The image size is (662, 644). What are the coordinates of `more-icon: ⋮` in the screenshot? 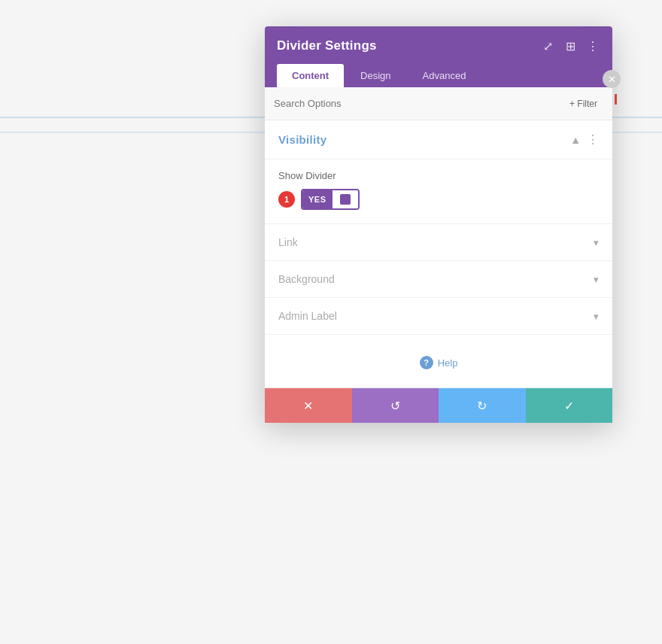 It's located at (593, 46).